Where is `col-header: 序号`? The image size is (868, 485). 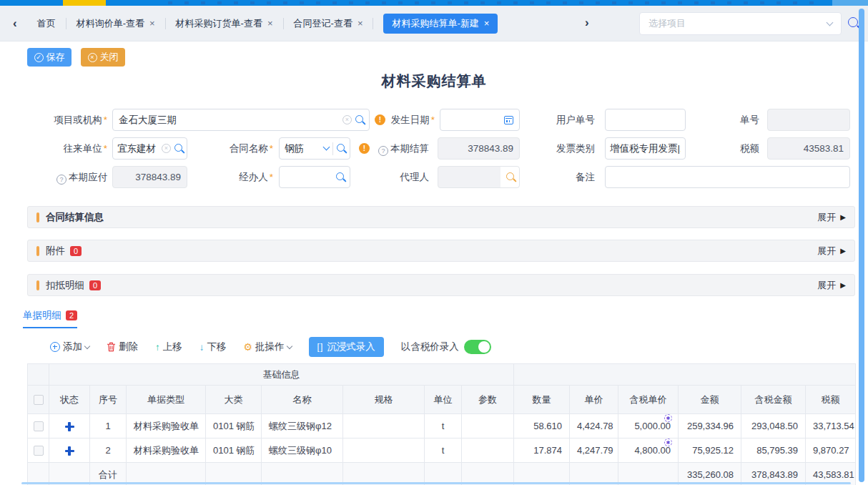 col-header: 序号 is located at coordinates (109, 400).